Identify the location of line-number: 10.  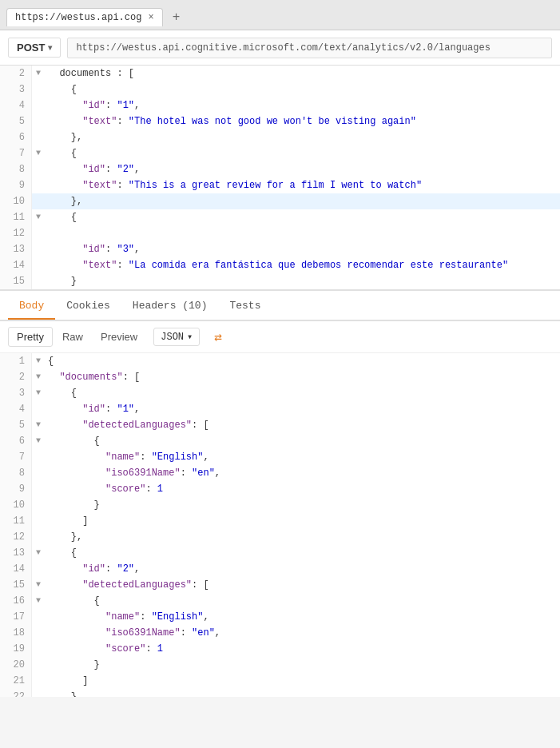
(16, 505).